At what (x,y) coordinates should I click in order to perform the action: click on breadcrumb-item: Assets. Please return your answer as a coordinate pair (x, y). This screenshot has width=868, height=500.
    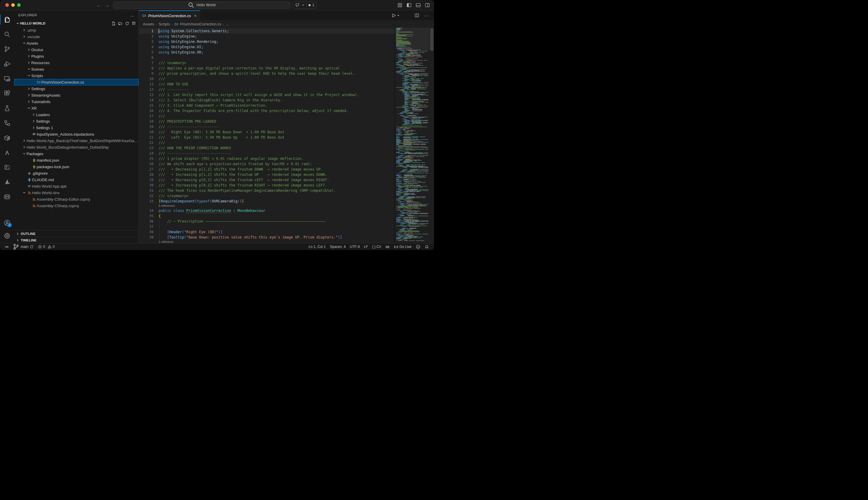
    Looking at the image, I should click on (149, 24).